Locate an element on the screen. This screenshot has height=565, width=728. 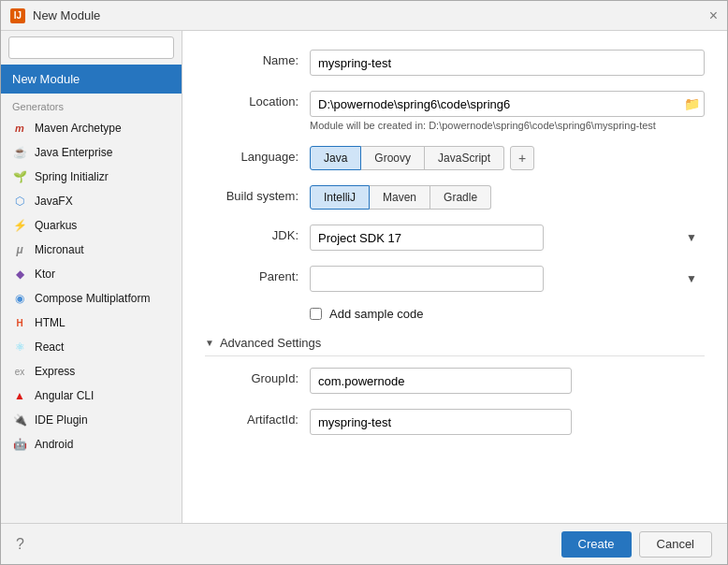
build-system-row: Build system: IntelliJ Maven Gradle is located at coordinates (455, 197).